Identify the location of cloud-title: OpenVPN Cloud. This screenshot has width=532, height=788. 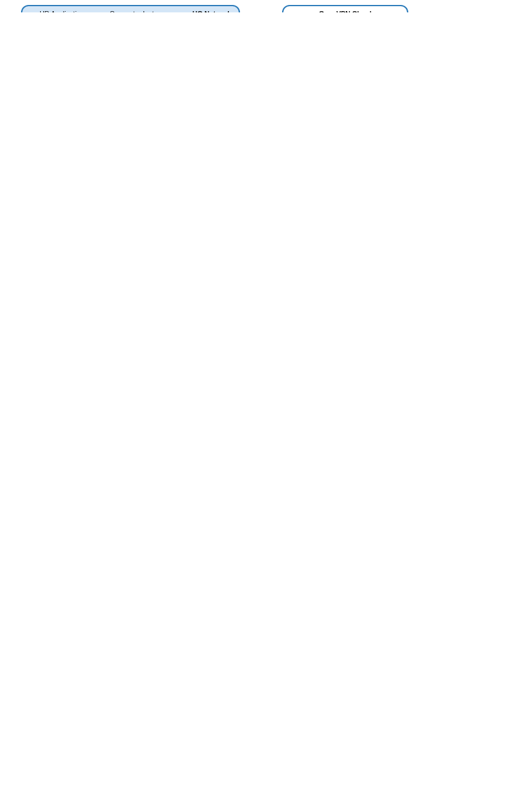
(345, 11).